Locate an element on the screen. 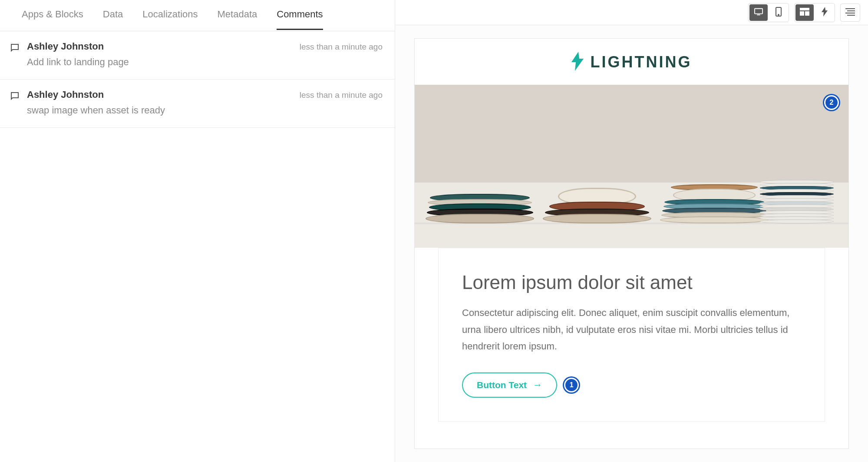 Image resolution: width=868 pixels, height=462 pixels. mobile-icon is located at coordinates (779, 13).